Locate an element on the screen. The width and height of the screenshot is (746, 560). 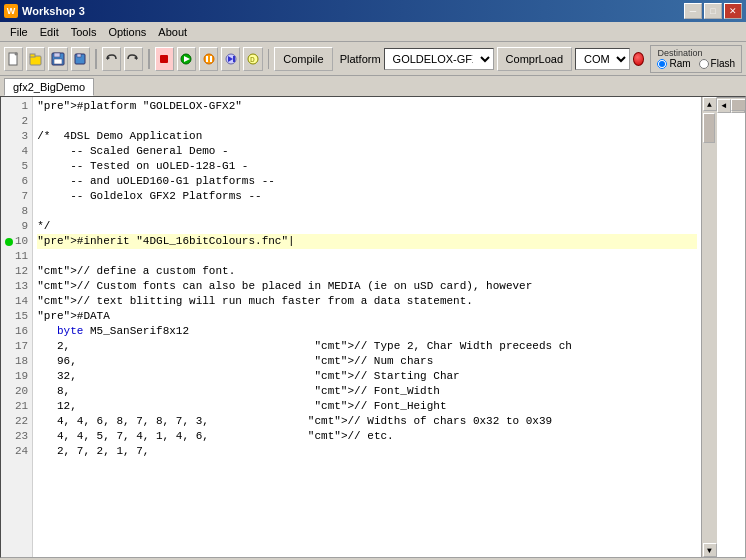
menu-bar: File Edit Tools Options About is located at coordinates (373, 32).